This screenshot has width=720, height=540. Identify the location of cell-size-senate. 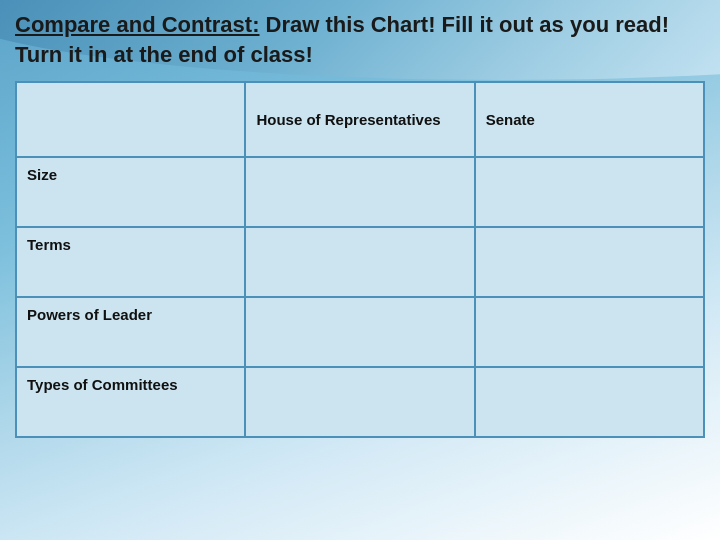
(590, 192).